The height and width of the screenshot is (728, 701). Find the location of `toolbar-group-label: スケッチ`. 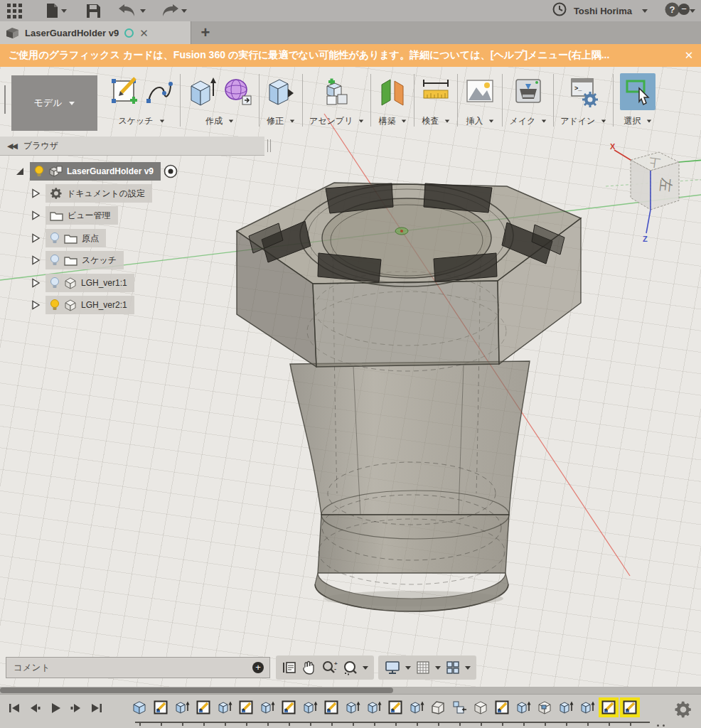

toolbar-group-label: スケッチ is located at coordinates (141, 121).